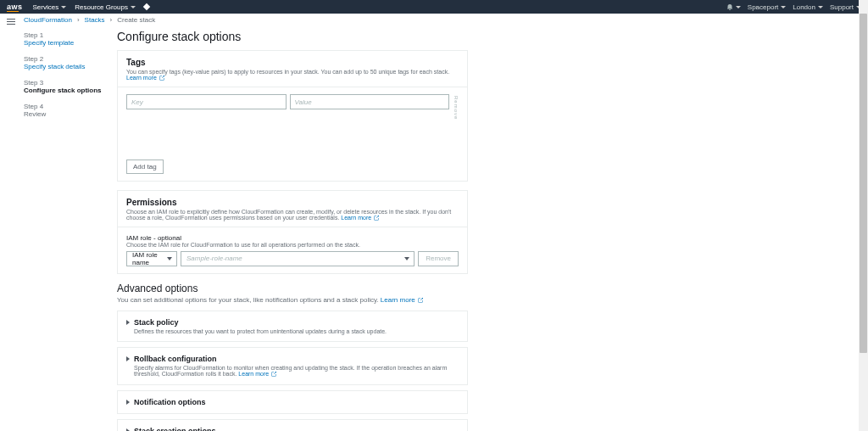  Describe the element at coordinates (136, 20) in the screenshot. I see `breadcrumb-current: Create stack` at that location.